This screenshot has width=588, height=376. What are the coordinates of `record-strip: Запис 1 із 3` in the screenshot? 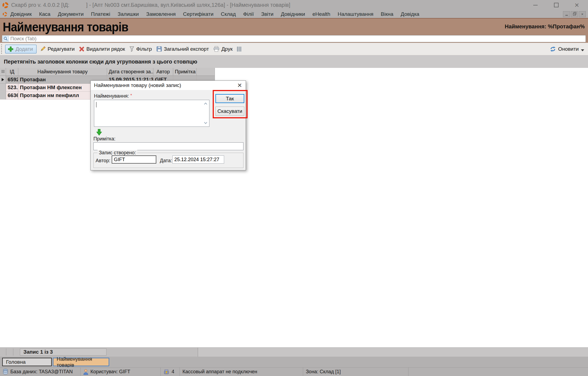 It's located at (294, 352).